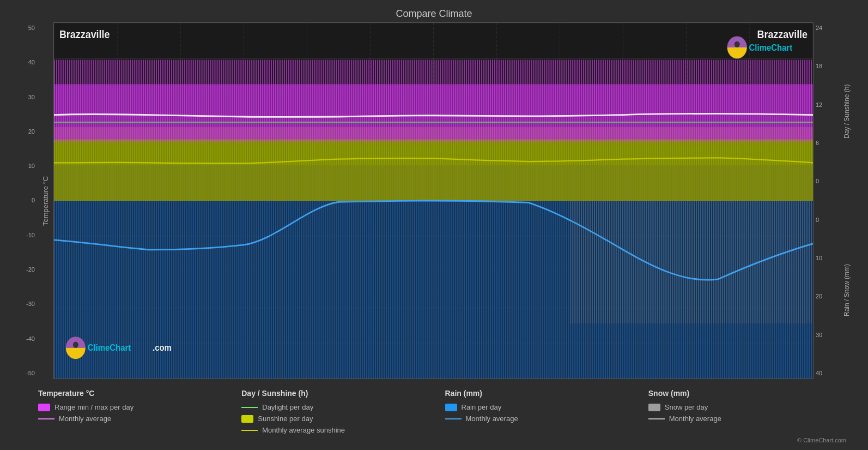  Describe the element at coordinates (434, 14) in the screenshot. I see `page-title: Compare Climate` at that location.